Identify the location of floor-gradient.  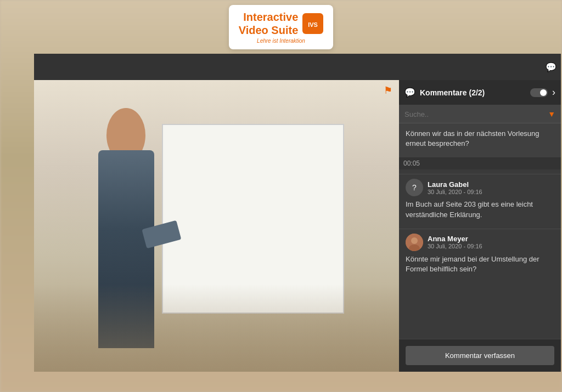
(216, 328).